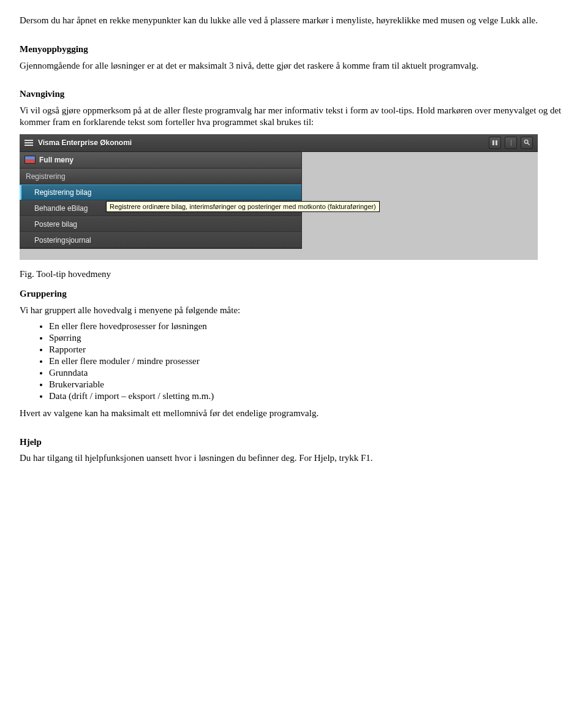 The height and width of the screenshot is (722, 588). What do you see at coordinates (294, 362) in the screenshot?
I see `bullet-list: En eller flere hovedprosesser for løsnin…` at bounding box center [294, 362].